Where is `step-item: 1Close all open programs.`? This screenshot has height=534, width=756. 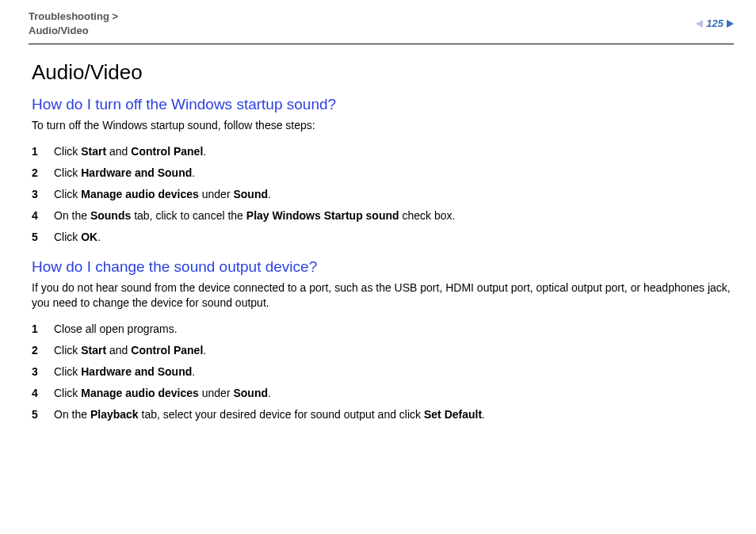
step-item: 1Close all open programs. is located at coordinates (381, 330).